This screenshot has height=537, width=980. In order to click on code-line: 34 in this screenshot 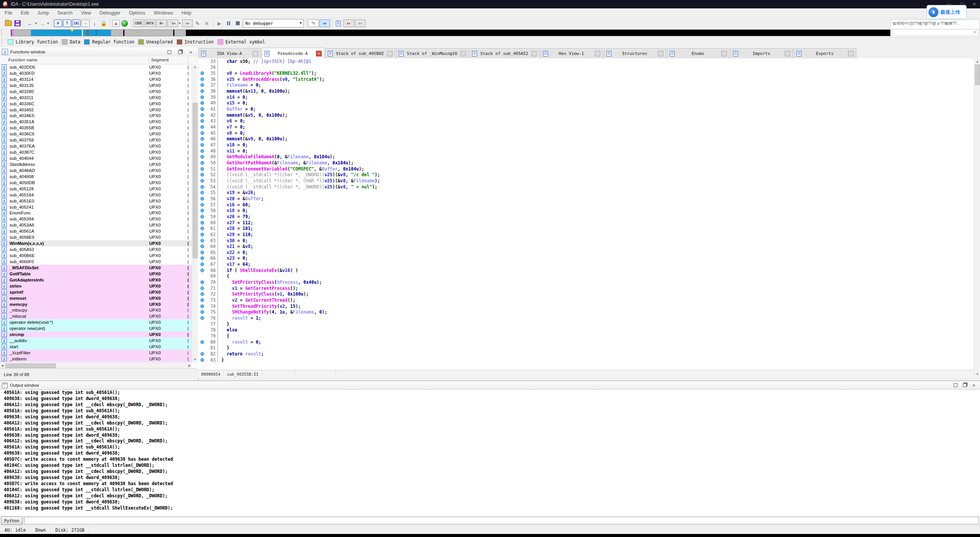, I will do `click(586, 68)`.